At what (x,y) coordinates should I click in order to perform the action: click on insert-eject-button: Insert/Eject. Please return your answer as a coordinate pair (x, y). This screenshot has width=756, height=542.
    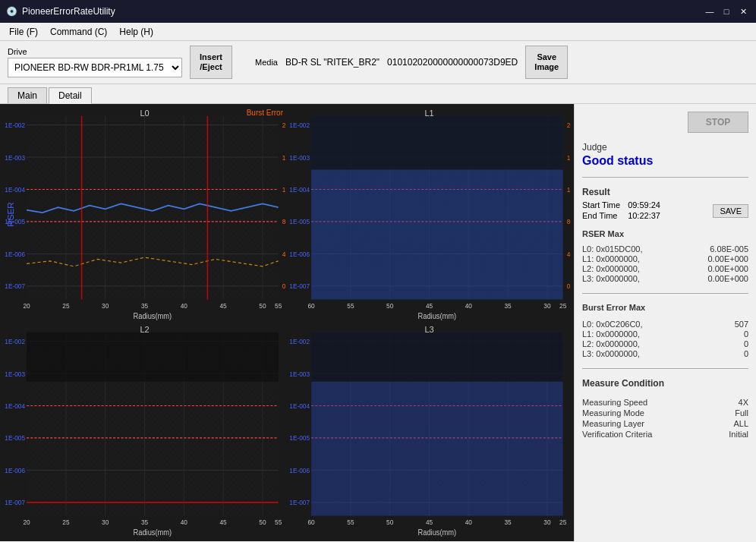
    Looking at the image, I should click on (211, 62).